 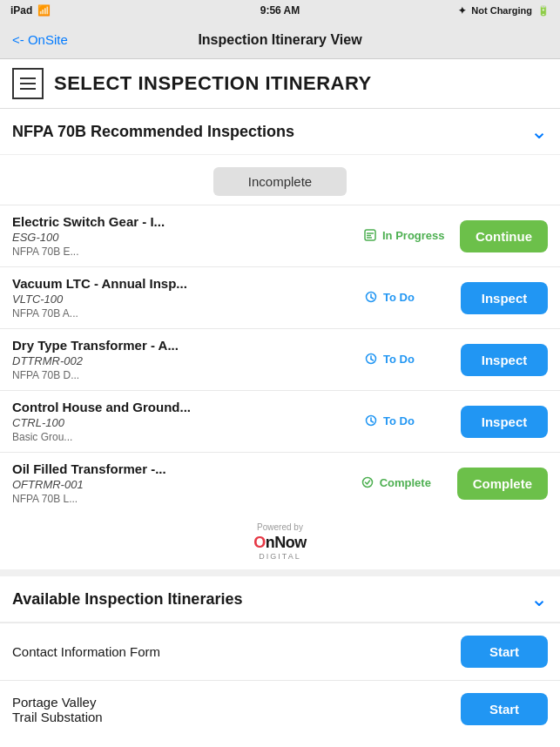 I want to click on nfpa-section-header: NFPA 70B Recommended Inspections ⌄, so click(x=280, y=132).